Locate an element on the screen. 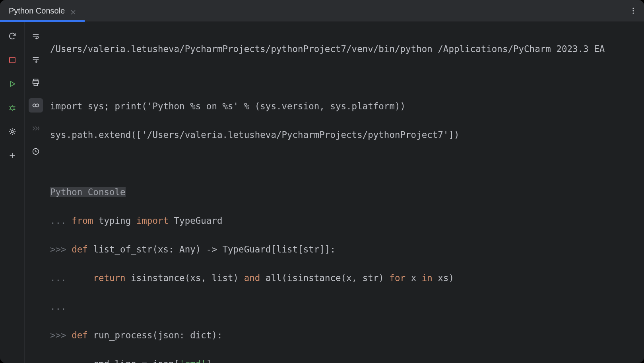 This screenshot has height=363, width=644. soft-wrap-icon is located at coordinates (36, 36).